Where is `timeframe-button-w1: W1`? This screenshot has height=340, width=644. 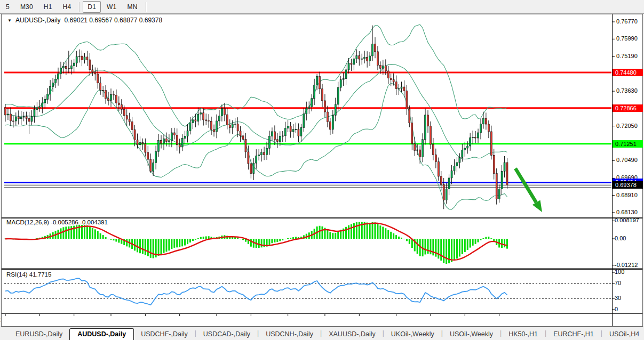 timeframe-button-w1: W1 is located at coordinates (112, 7).